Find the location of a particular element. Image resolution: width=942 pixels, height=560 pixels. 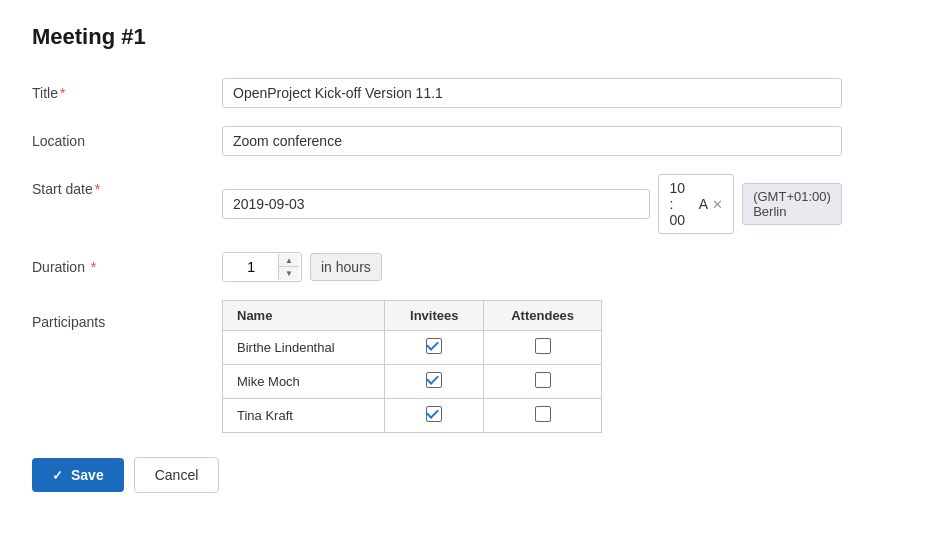

col-name-header: Name is located at coordinates (304, 316).